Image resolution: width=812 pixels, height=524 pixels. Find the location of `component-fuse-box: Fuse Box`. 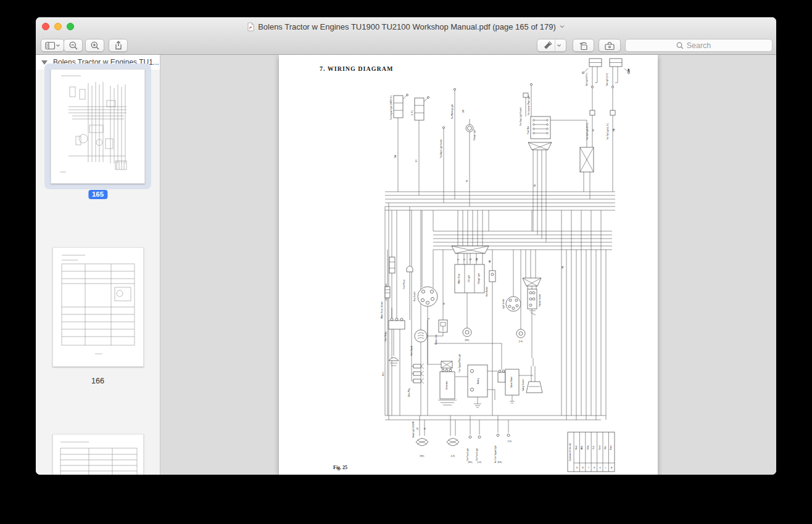

component-fuse-box: Fuse Box is located at coordinates (560, 144).